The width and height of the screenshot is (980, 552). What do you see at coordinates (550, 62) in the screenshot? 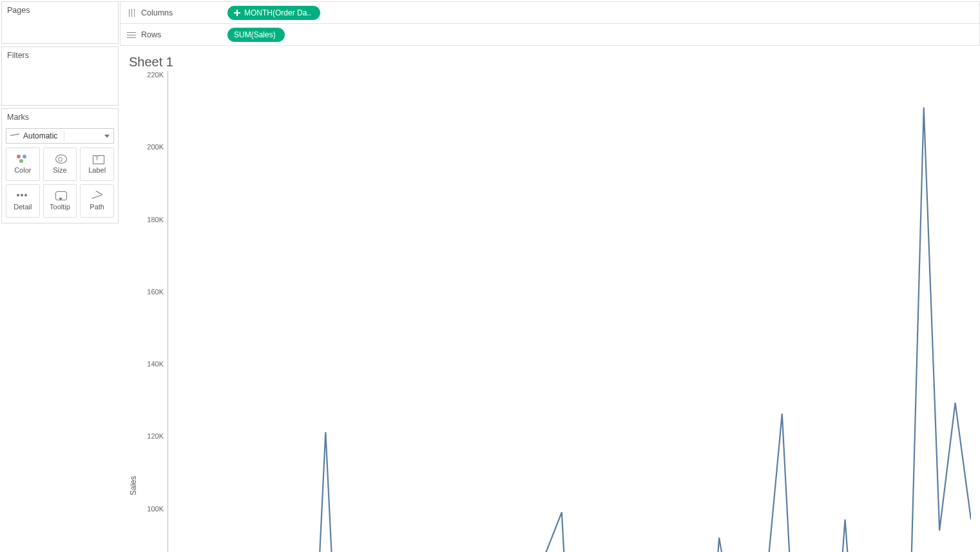
I see `sheet-title: Sheet 1` at bounding box center [550, 62].